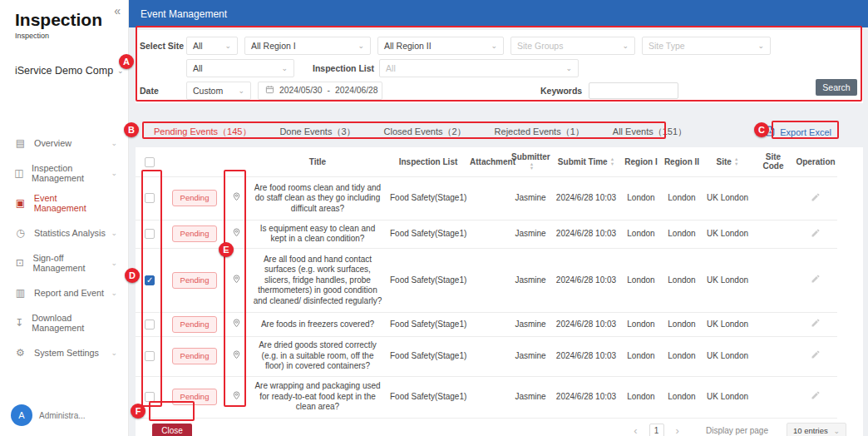  What do you see at coordinates (172, 429) in the screenshot?
I see `close-button: Close` at bounding box center [172, 429].